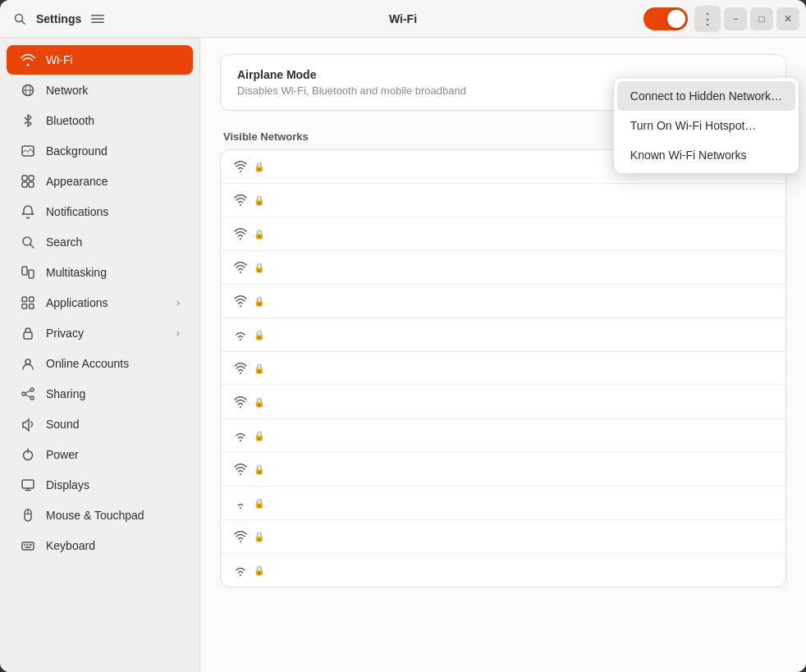  Describe the element at coordinates (178, 333) in the screenshot. I see `privacy-chevron: ›` at that location.